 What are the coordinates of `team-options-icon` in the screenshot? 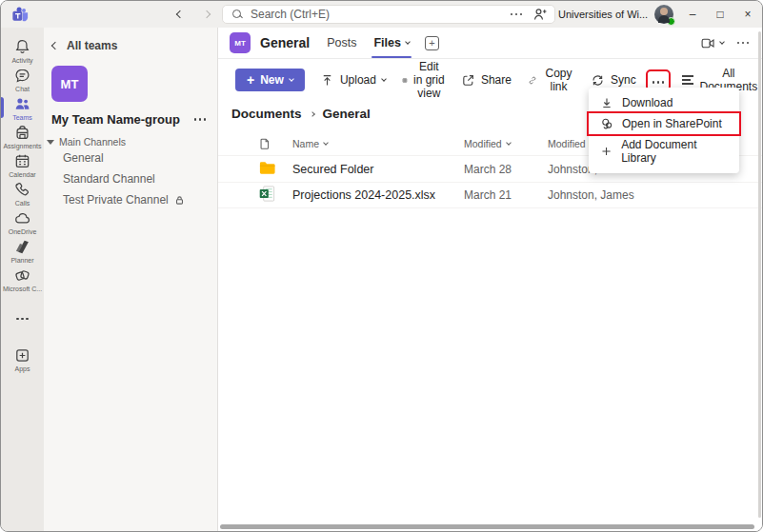 It's located at (200, 120).